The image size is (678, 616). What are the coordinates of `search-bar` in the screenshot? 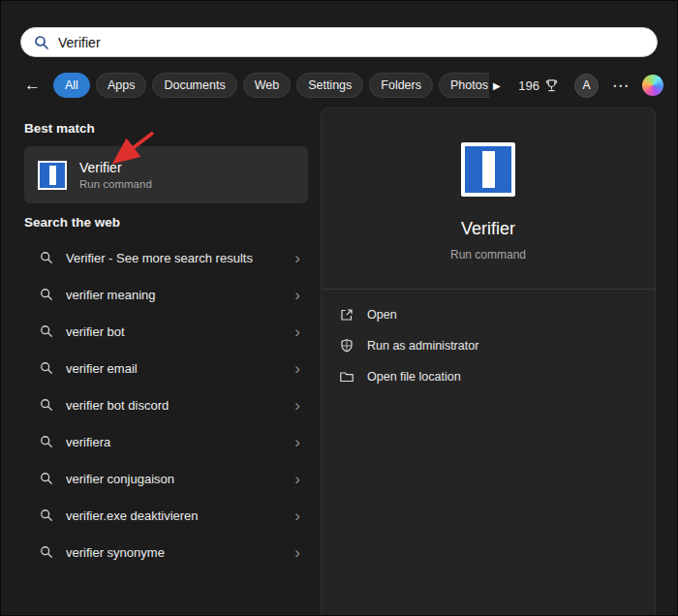 It's located at (339, 43).